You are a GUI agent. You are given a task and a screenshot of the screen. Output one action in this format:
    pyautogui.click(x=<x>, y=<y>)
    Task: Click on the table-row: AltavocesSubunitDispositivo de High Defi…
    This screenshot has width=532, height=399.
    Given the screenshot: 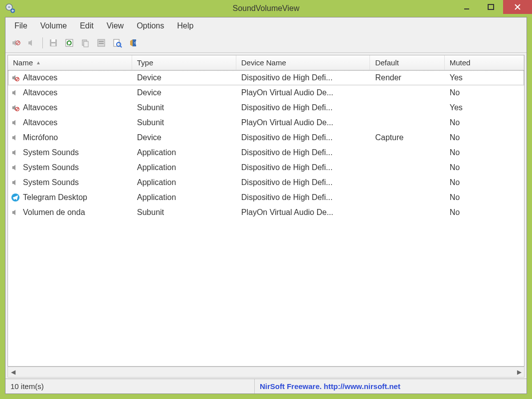 What is the action you would take?
    pyautogui.click(x=266, y=108)
    